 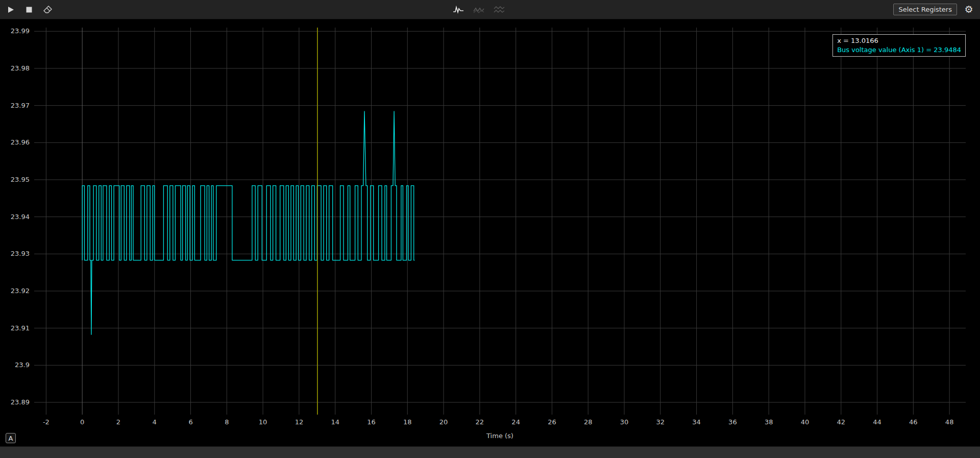 I want to click on svg-text: 16, so click(x=372, y=422).